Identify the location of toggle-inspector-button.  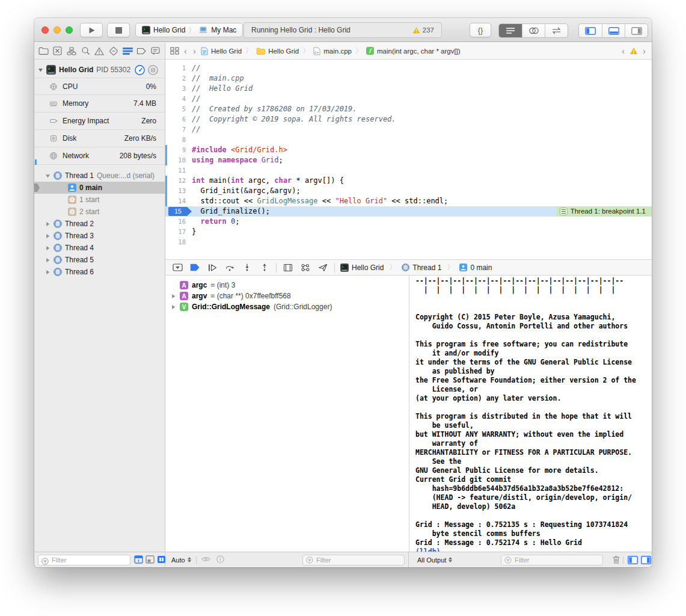
(636, 31).